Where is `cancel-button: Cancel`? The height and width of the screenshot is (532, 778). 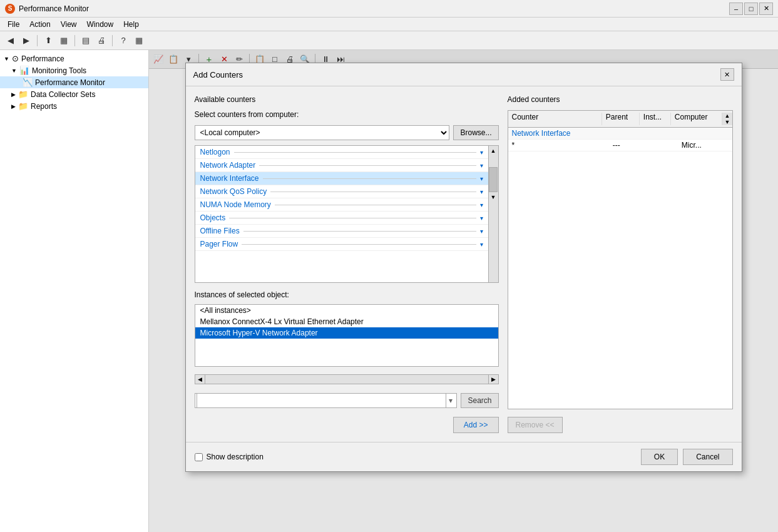 cancel-button: Cancel is located at coordinates (707, 457).